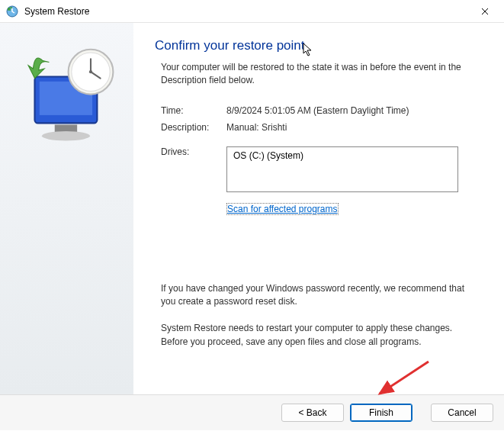  Describe the element at coordinates (318, 127) in the screenshot. I see `description-row: Description: Manual: Srishti` at that location.